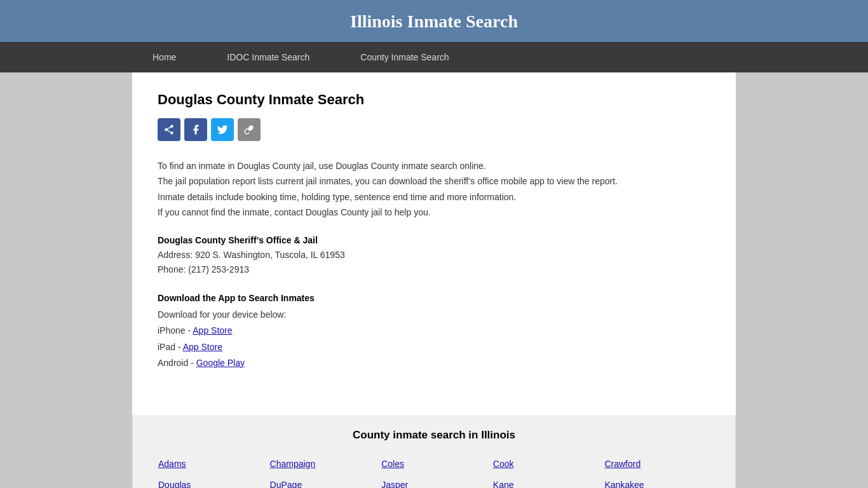 The image size is (868, 488). What do you see at coordinates (546, 464) in the screenshot?
I see `county-link: Cook` at bounding box center [546, 464].